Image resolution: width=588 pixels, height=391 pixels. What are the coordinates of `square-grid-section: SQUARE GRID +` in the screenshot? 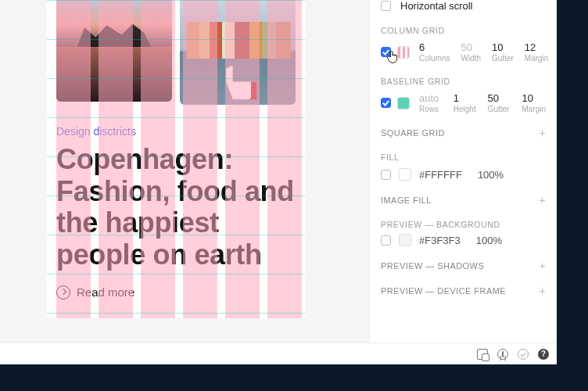 It's located at (463, 133).